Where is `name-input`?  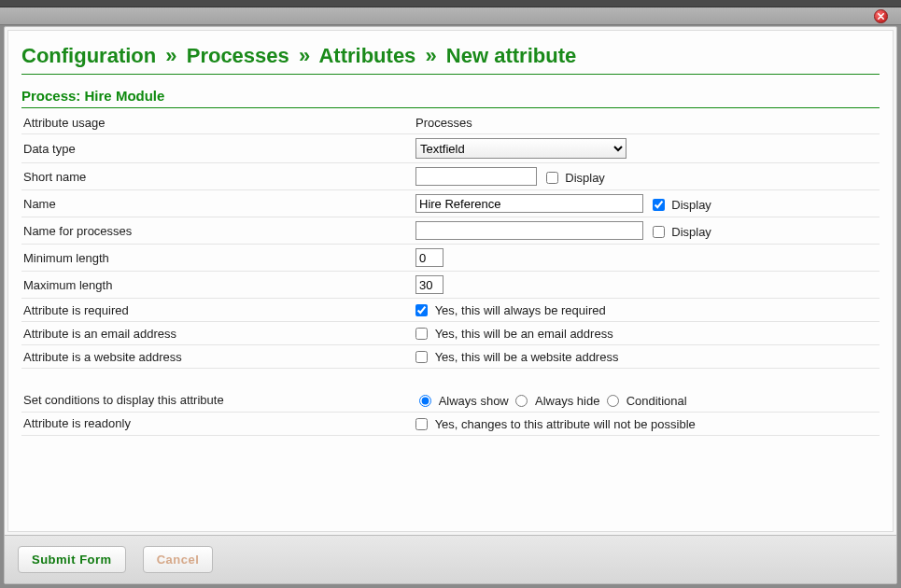
name-input is located at coordinates (529, 203).